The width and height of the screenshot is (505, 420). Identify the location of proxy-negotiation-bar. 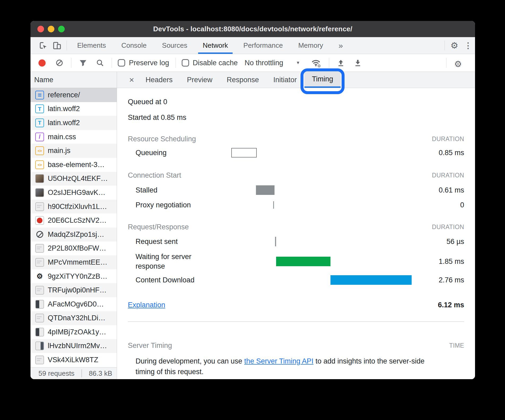
(274, 205).